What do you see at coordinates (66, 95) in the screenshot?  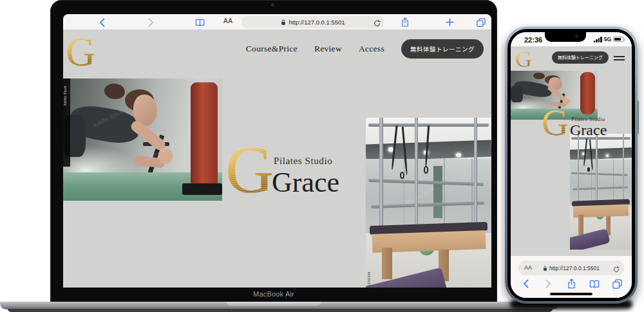 I see `adobe-stock-credit: Adobe Stock` at bounding box center [66, 95].